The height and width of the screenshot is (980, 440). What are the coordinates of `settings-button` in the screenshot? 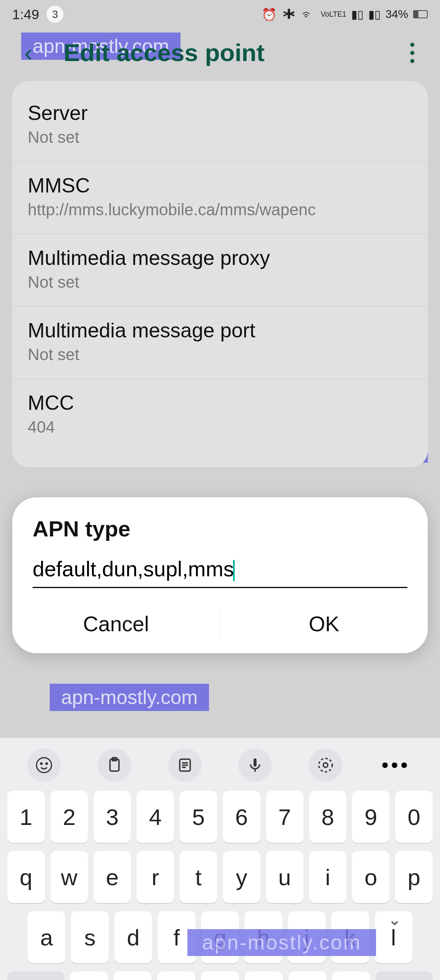 It's located at (326, 765).